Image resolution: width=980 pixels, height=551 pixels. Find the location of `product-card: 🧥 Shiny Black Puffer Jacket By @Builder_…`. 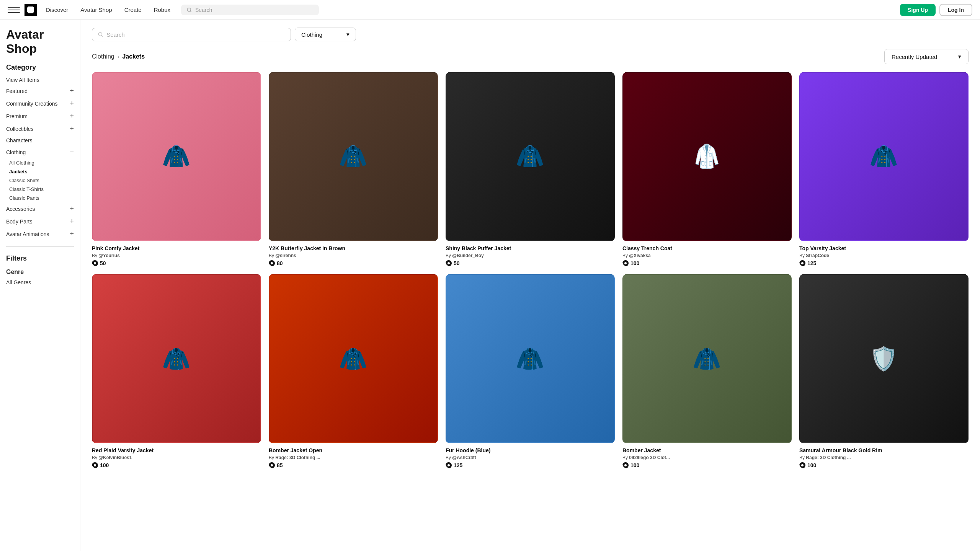

product-card: 🧥 Shiny Black Puffer Jacket By @Builder_… is located at coordinates (530, 169).